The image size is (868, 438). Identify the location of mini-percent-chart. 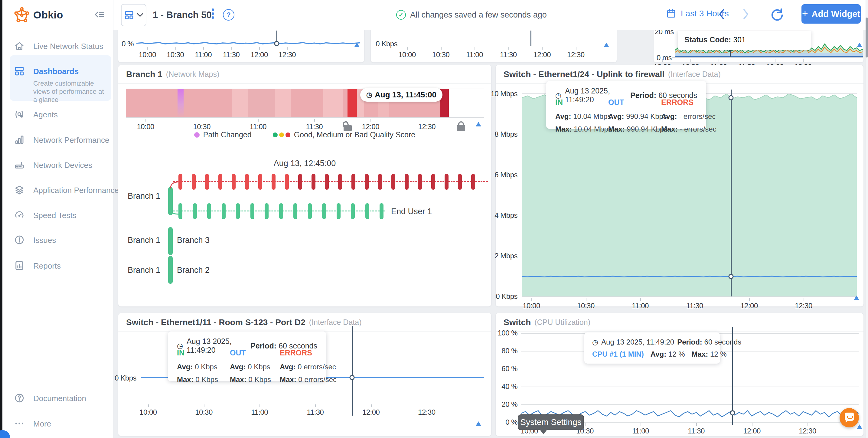
(248, 43).